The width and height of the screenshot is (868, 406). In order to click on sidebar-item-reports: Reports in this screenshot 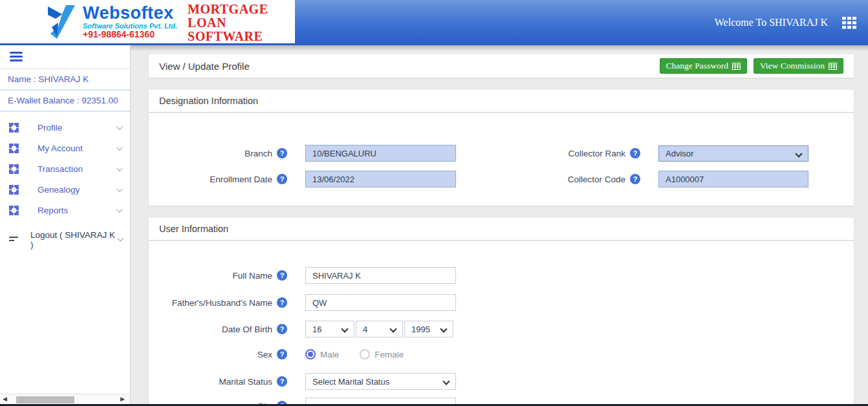, I will do `click(65, 210)`.